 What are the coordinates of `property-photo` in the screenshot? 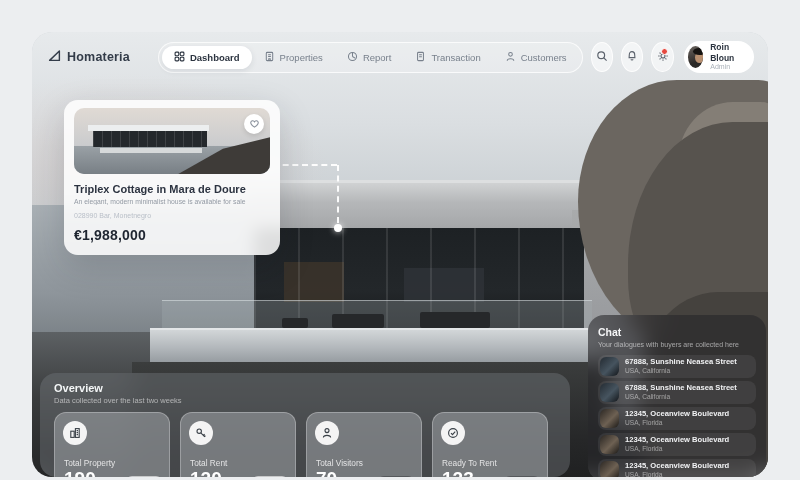 It's located at (172, 141).